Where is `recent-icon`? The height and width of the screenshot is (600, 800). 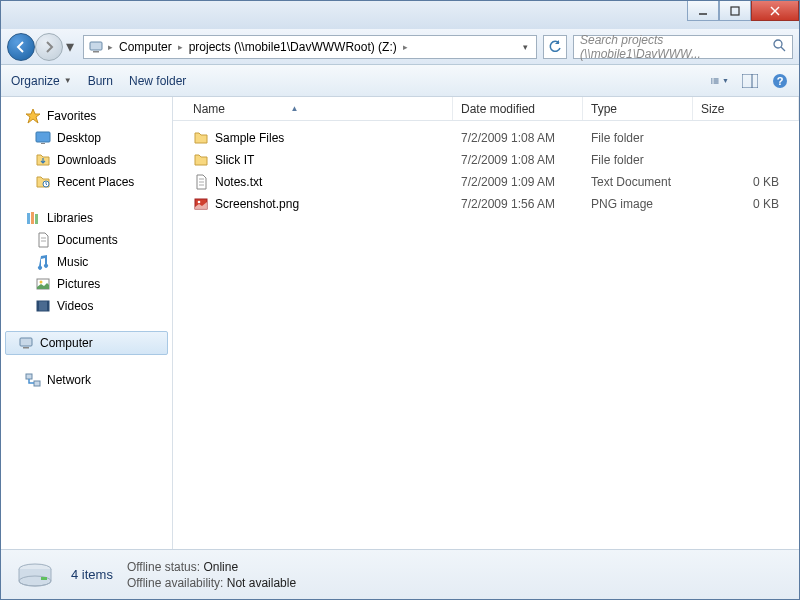 recent-icon is located at coordinates (43, 182).